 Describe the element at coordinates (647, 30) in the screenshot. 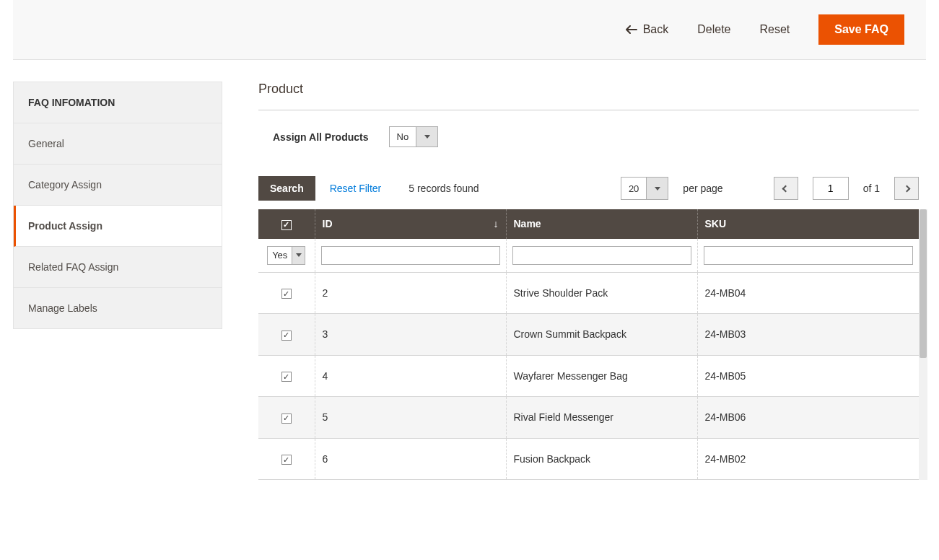

I see `back-button: Back` at that location.